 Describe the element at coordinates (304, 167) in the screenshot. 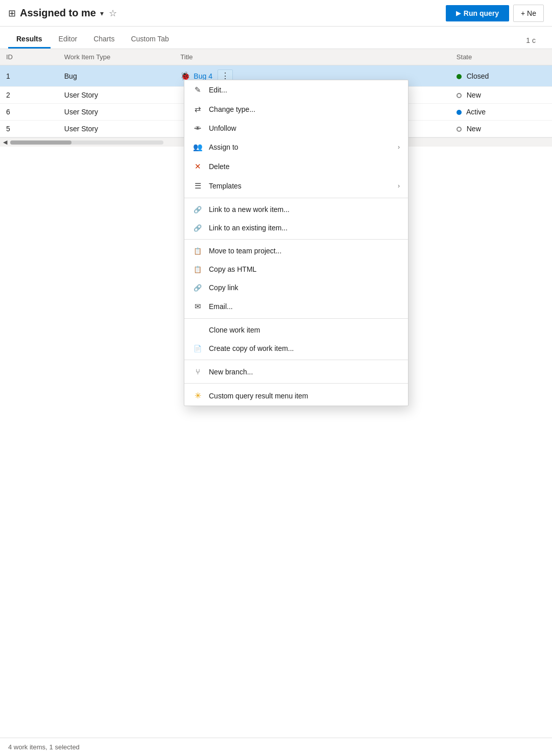

I see `menu-delete-label: Delete` at that location.